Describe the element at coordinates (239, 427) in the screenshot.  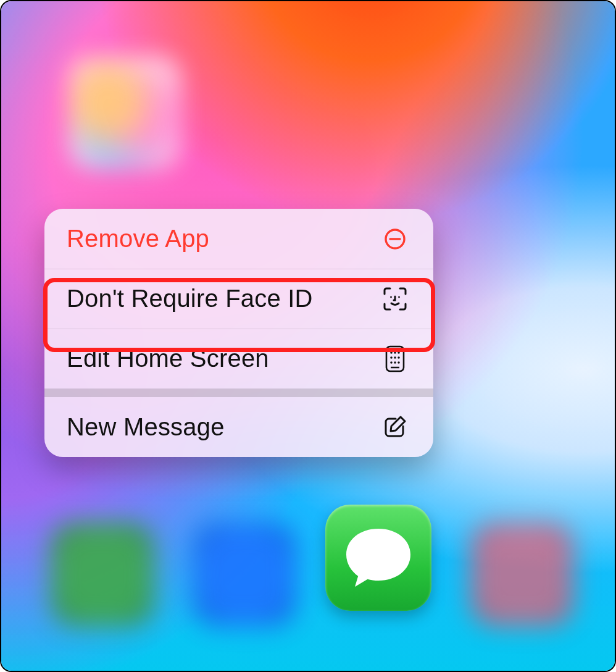
I see `menu-item-new-message: New Message` at that location.